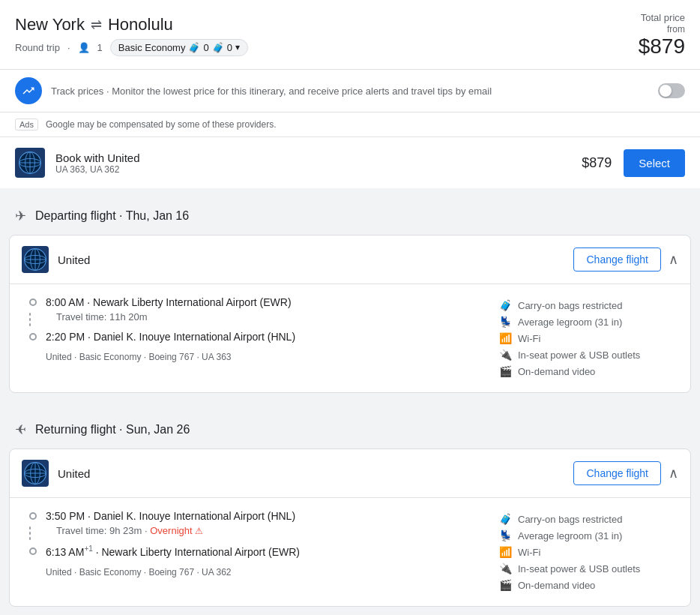  Describe the element at coordinates (350, 260) in the screenshot. I see `departing-card-header: United Change flight ∧` at that location.